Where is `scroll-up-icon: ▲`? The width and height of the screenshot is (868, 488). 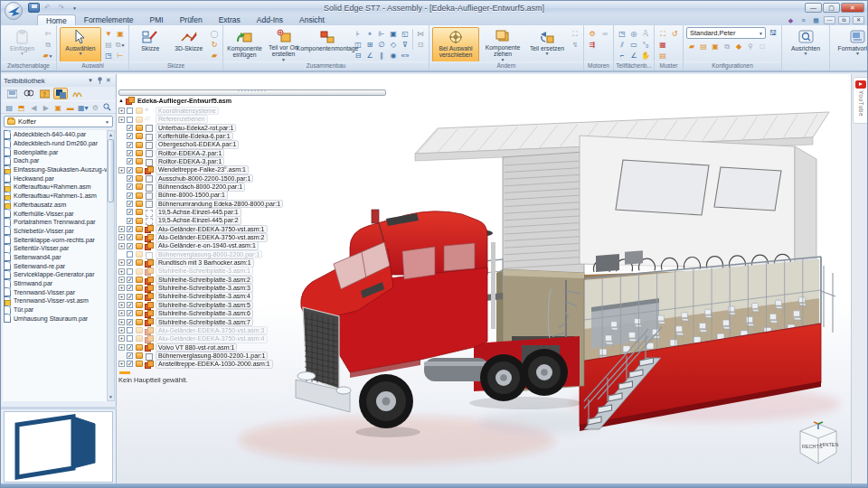 scroll-up-icon: ▲ is located at coordinates (110, 135).